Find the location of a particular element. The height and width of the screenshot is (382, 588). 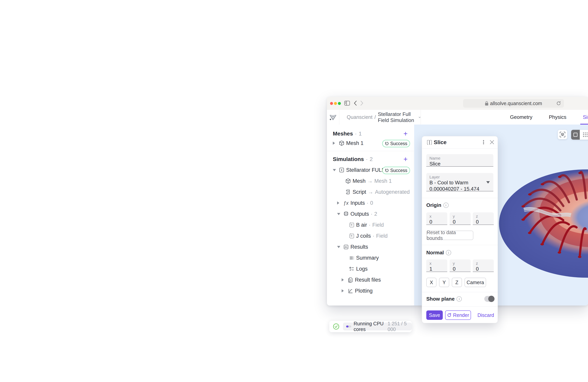

tree-item-mesh-1: Mesh 1 Success is located at coordinates (371, 143).